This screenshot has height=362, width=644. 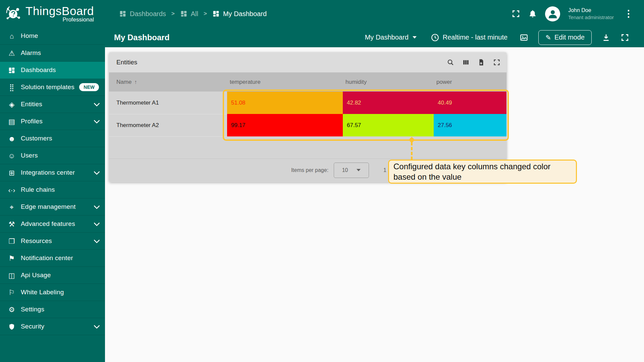 I want to click on timewindow-button: Realtime - last minute, so click(x=469, y=38).